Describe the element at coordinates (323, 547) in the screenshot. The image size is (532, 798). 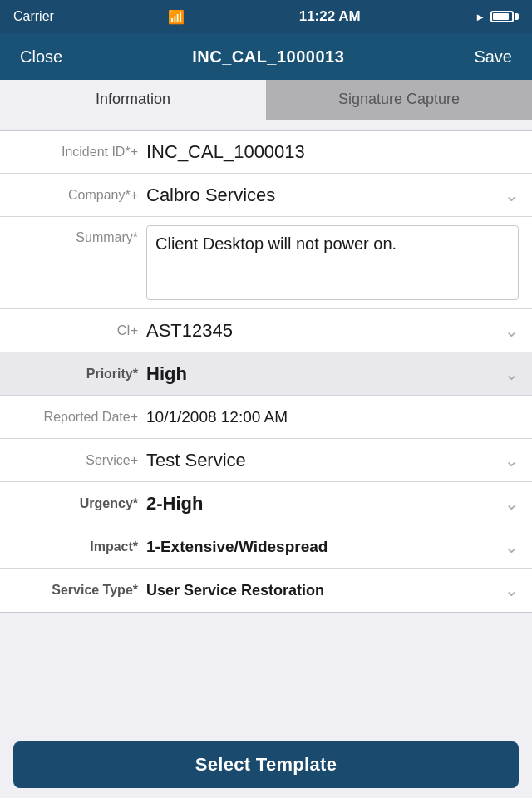
I see `impact-value: 1-Extensive/Widespread` at that location.